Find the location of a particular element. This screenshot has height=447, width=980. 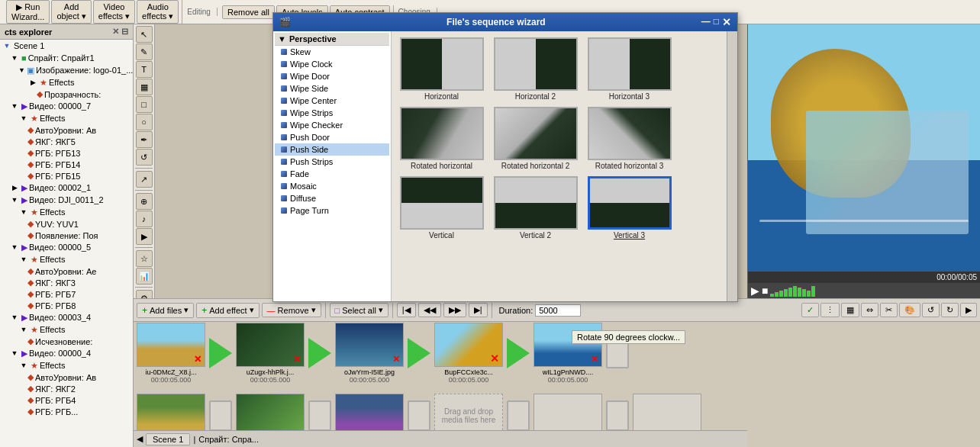

list-item: ◆ РГБ: РГБ7 is located at coordinates (66, 294).